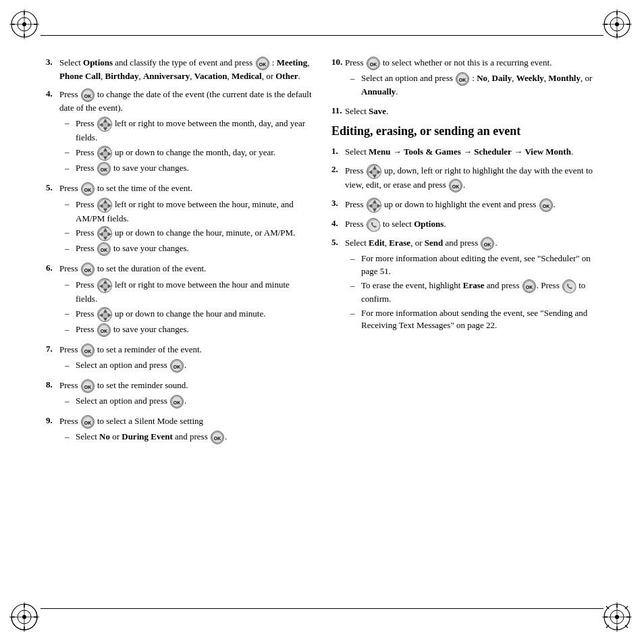  I want to click on list-content: Press OK to set the time of the event.–P…, so click(186, 220).